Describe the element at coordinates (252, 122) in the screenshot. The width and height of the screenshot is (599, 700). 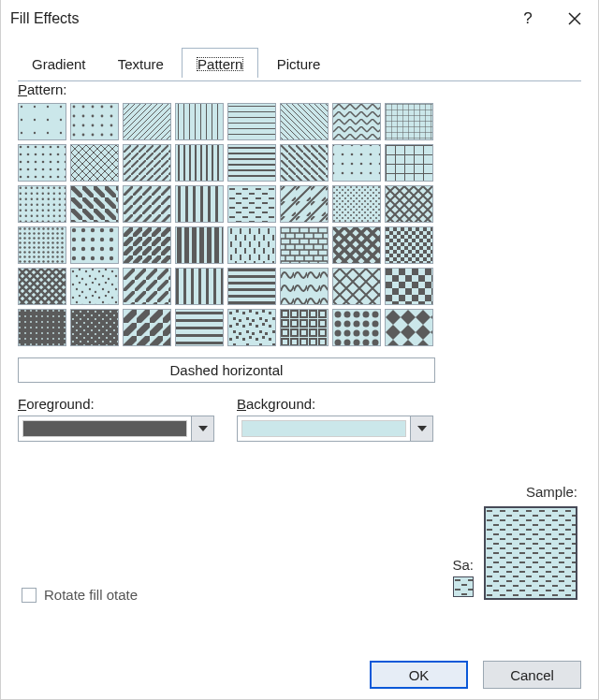
I see `pattern-swatch-stripes-h-lt` at that location.